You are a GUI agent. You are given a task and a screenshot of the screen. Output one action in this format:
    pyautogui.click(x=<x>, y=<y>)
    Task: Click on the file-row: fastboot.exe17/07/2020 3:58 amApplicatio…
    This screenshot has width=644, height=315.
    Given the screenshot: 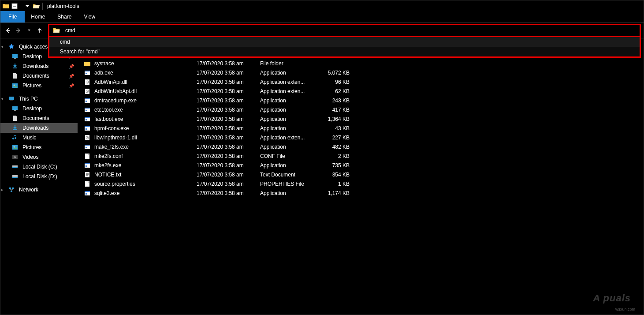 What is the action you would take?
    pyautogui.click(x=361, y=119)
    